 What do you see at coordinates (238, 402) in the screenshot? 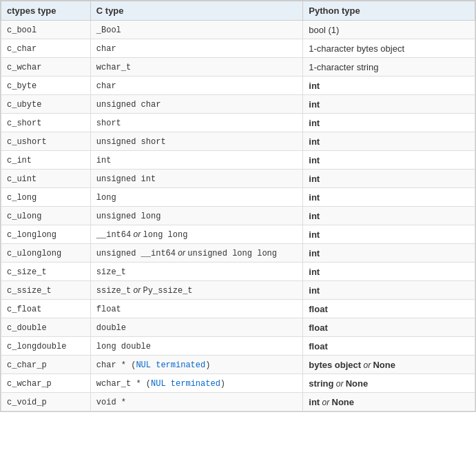
I see `table-row: c_void_pvoid *int or None` at bounding box center [238, 402].